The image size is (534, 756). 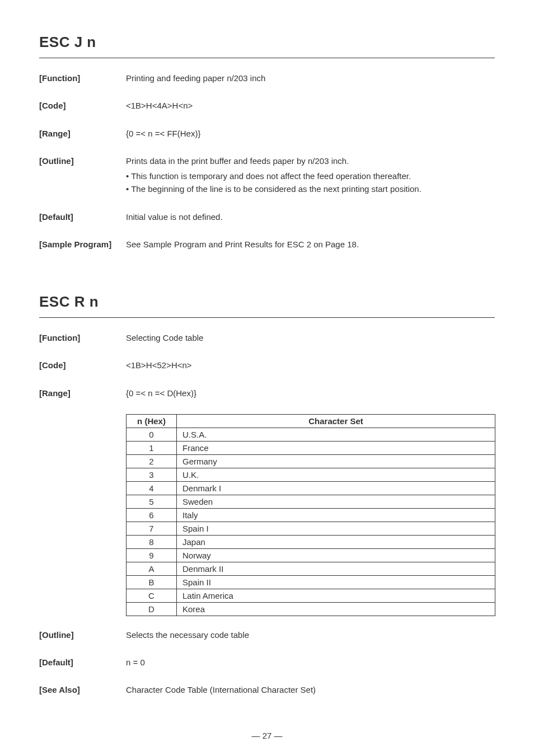 What do you see at coordinates (267, 105) in the screenshot?
I see `row-code: [Code] <1B>H<4A>H<n>` at bounding box center [267, 105].